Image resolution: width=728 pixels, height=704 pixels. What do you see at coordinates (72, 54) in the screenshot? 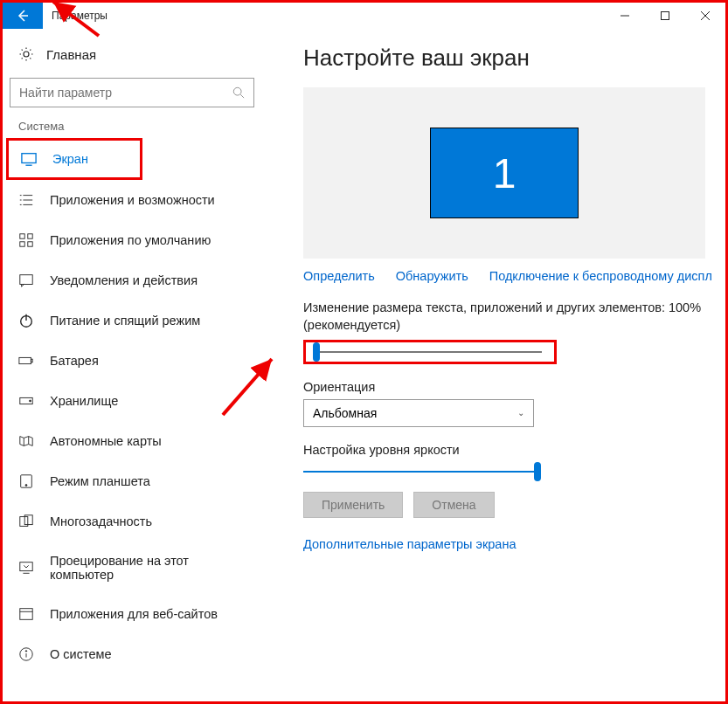
I see `home-label: Главная` at bounding box center [72, 54].